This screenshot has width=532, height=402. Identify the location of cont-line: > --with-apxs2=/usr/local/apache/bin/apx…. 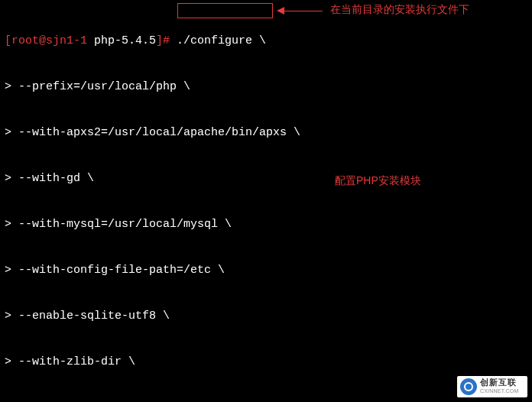
(266, 133).